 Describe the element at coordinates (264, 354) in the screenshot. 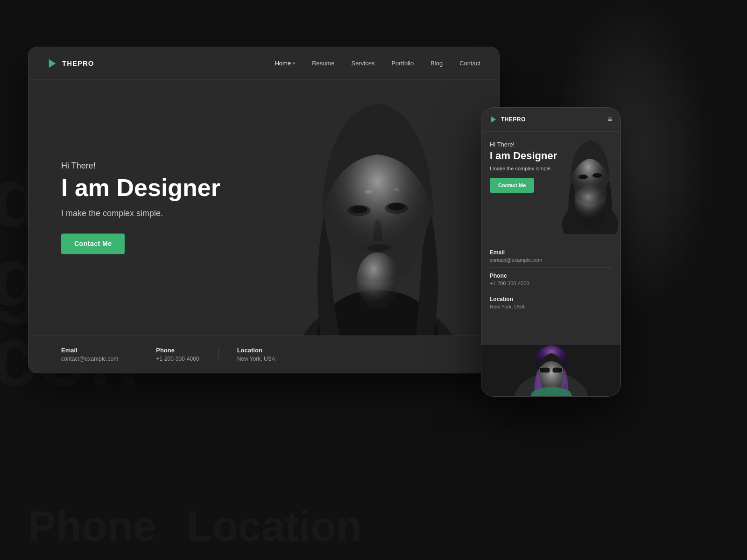

I see `desktop-footer-info: Email contact@example.com Phone +1-200-3…` at that location.